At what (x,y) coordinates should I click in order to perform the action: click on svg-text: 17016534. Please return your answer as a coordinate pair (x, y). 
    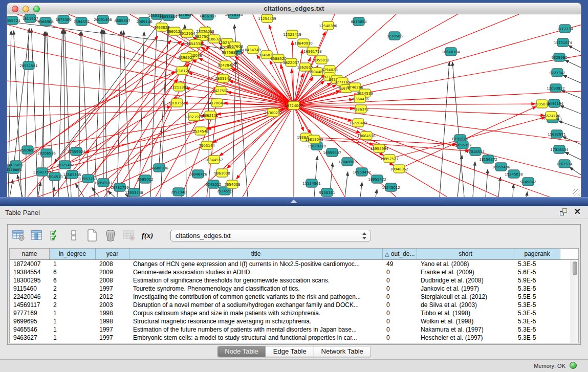
    Looking at the image, I should click on (559, 150).